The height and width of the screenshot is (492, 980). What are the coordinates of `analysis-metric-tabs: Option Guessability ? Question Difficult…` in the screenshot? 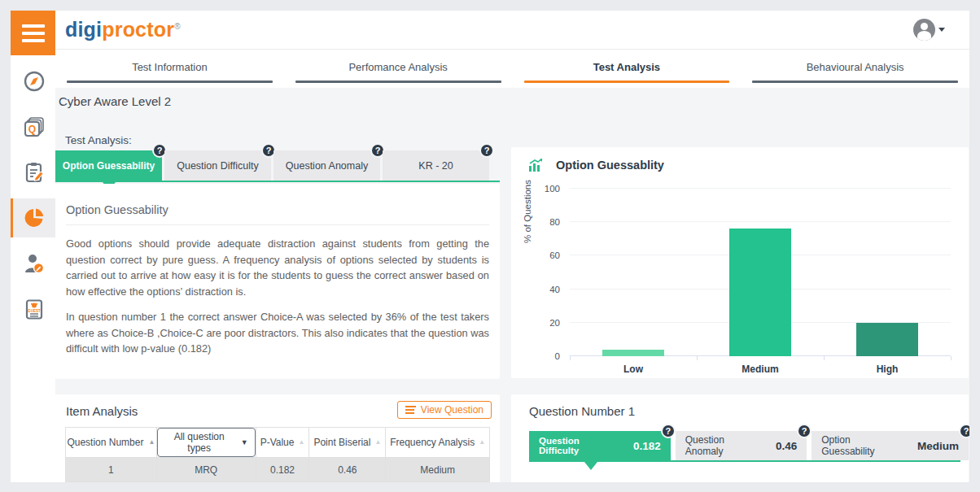 It's located at (278, 166).